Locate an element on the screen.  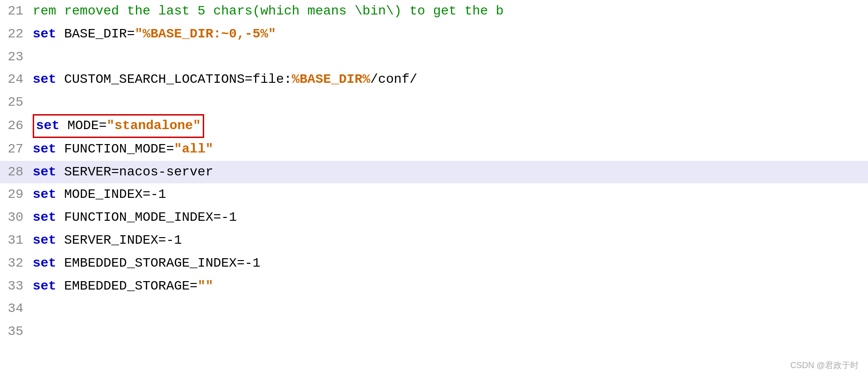
code-token-rem: rem is located at coordinates (49, 11).